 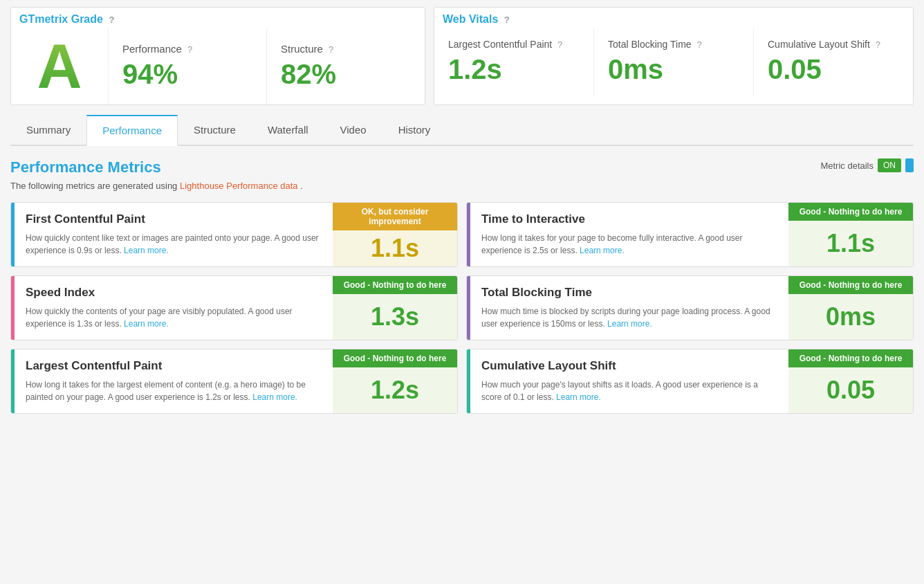 What do you see at coordinates (690, 235) in the screenshot?
I see `metric-card-tti: Time to Interactive How long it takes fo…` at bounding box center [690, 235].